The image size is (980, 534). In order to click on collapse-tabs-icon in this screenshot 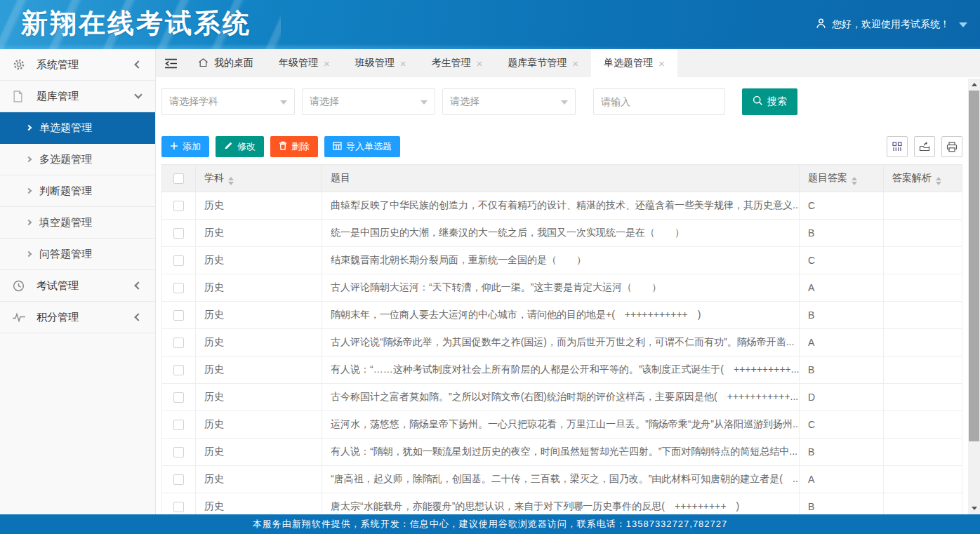, I will do `click(171, 63)`.